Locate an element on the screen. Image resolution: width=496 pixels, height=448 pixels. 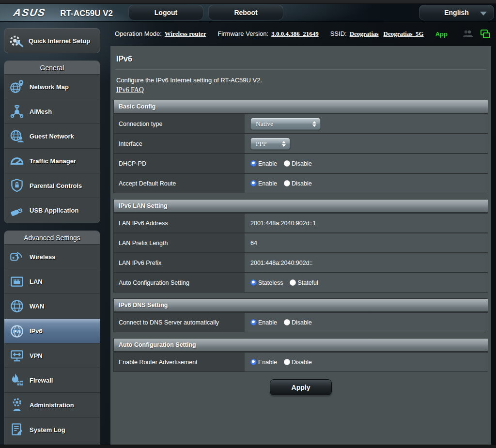
lan-prefix-length-value: 64 is located at coordinates (254, 243).